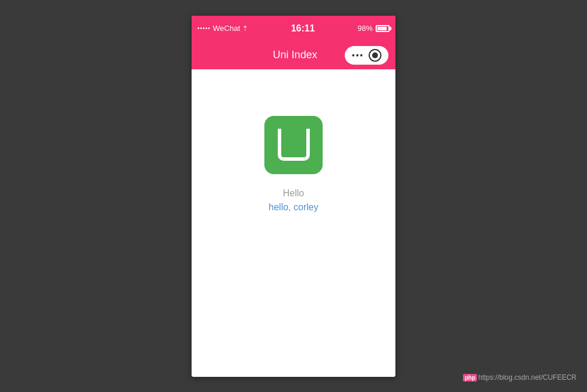  Describe the element at coordinates (470, 377) in the screenshot. I see `php-badge: php` at that location.